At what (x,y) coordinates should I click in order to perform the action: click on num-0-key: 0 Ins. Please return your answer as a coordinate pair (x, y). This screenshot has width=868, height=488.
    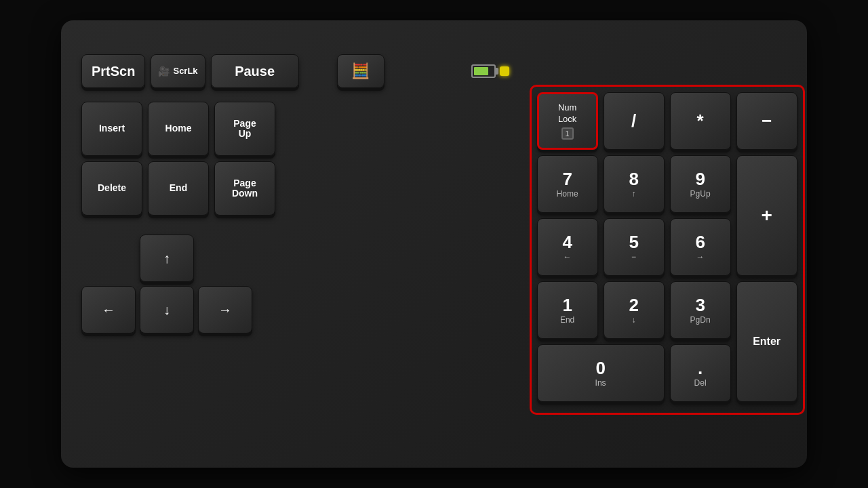
    Looking at the image, I should click on (601, 373).